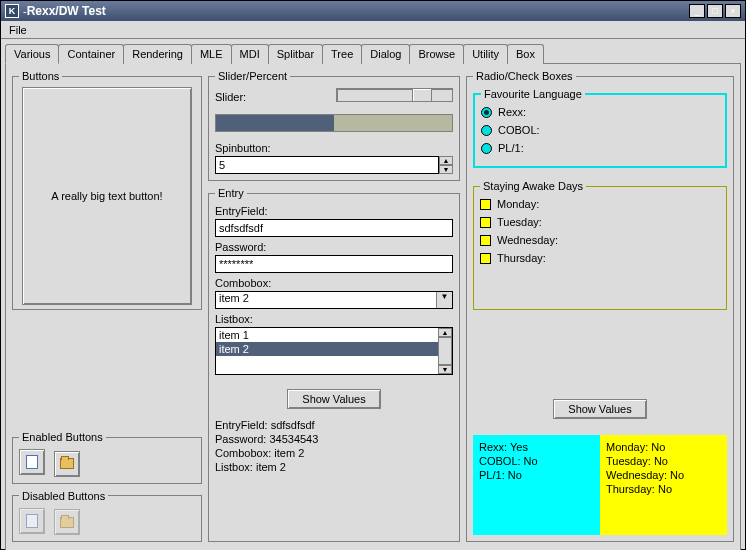  I want to click on tab-mdi: MDI, so click(250, 54).